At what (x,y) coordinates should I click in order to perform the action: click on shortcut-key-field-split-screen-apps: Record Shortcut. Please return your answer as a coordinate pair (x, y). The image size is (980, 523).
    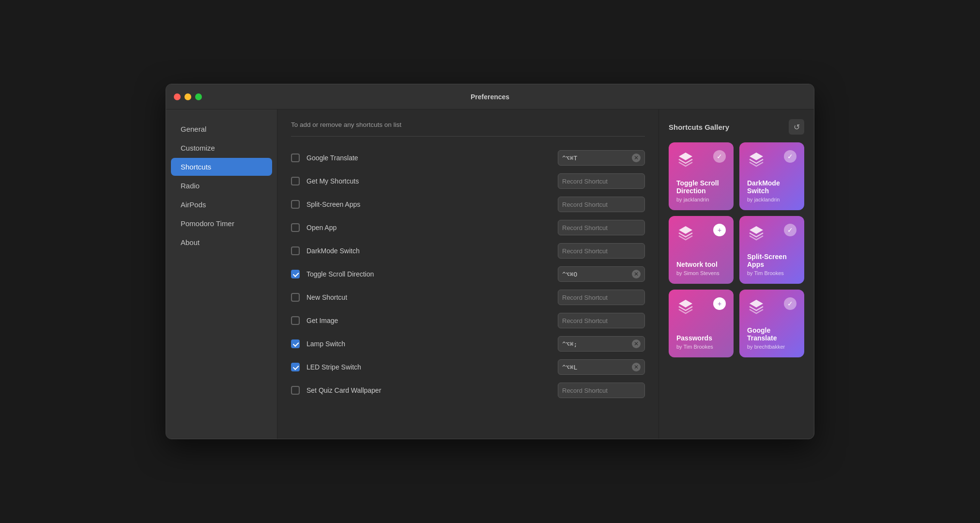
    Looking at the image, I should click on (601, 204).